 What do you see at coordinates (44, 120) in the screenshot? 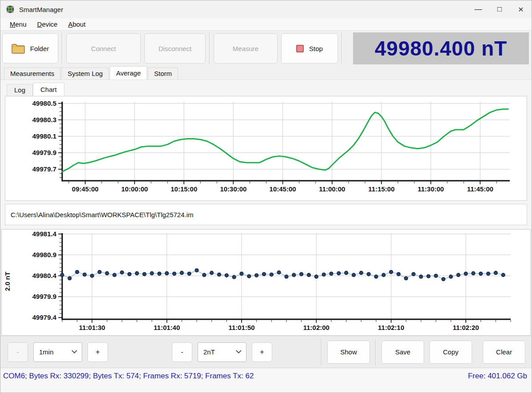
I see `svg-text: 49980.3` at bounding box center [44, 120].